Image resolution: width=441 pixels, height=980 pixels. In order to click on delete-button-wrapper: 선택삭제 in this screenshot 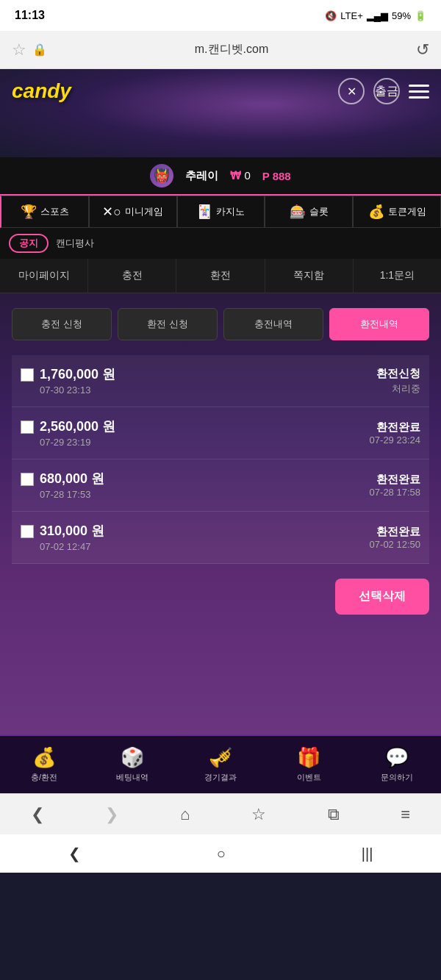, I will do `click(220, 597)`.